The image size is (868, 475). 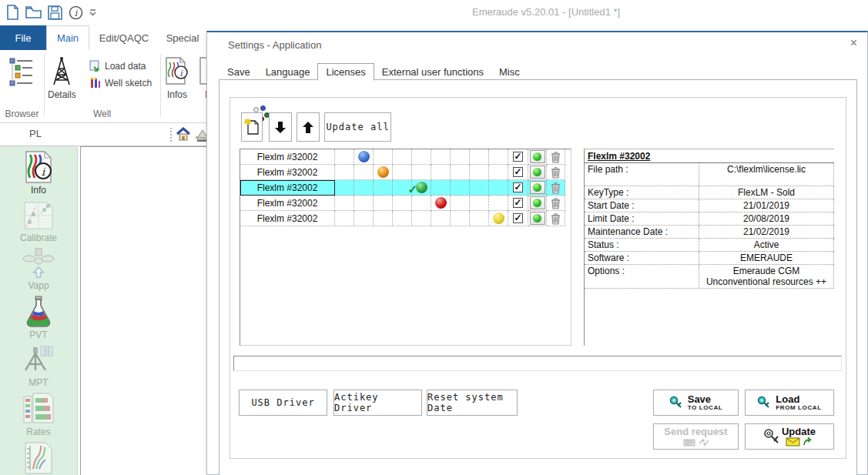 What do you see at coordinates (55, 12) in the screenshot?
I see `save-icon` at bounding box center [55, 12].